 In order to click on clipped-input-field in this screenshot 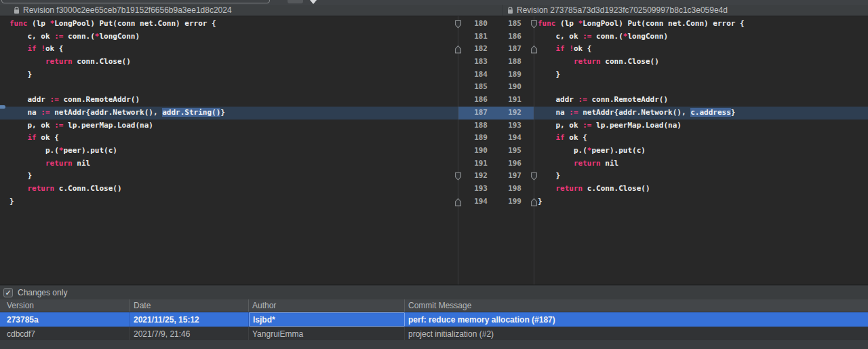, I will do `click(136, 1)`.